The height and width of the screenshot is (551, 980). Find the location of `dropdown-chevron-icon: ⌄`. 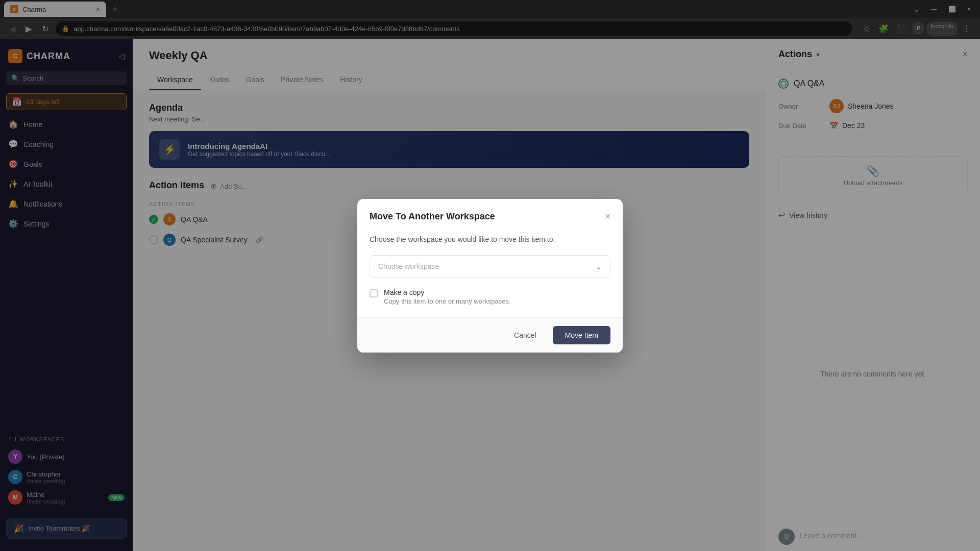

dropdown-chevron-icon: ⌄ is located at coordinates (598, 266).